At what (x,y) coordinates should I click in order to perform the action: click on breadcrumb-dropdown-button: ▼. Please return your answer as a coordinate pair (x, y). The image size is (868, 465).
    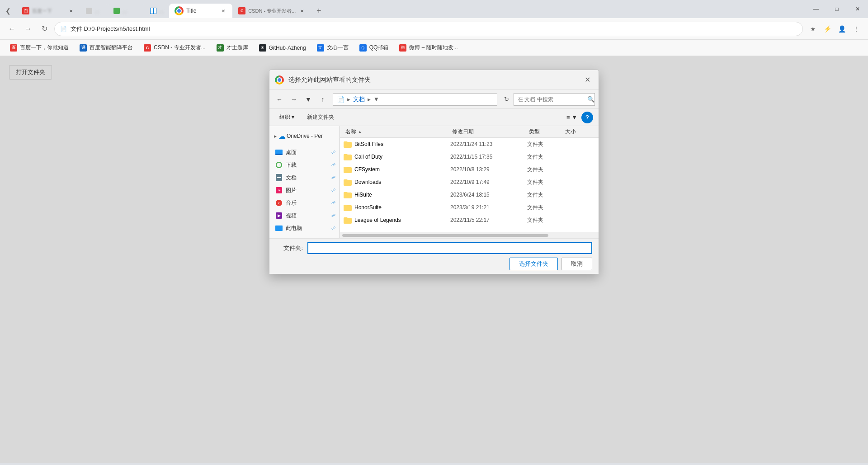
    Looking at the image, I should click on (376, 99).